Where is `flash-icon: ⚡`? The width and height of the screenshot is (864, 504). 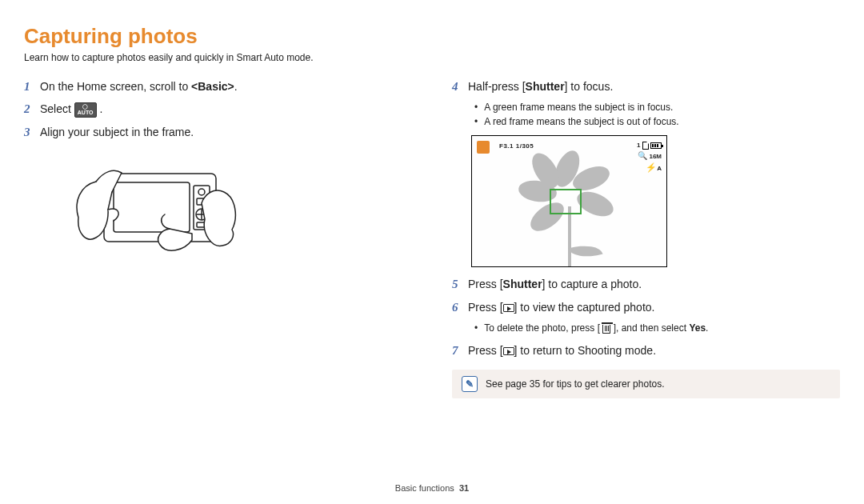 flash-icon: ⚡ is located at coordinates (651, 167).